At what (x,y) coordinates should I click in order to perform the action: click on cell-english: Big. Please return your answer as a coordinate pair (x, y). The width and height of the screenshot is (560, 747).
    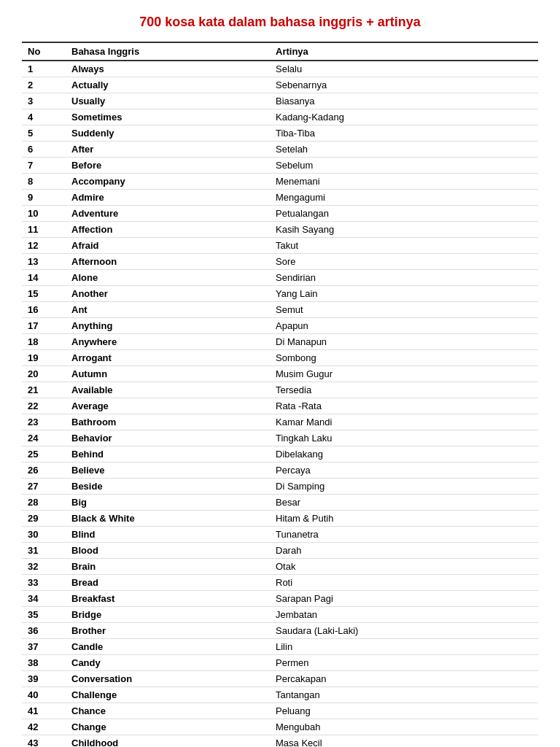
    Looking at the image, I should click on (168, 503).